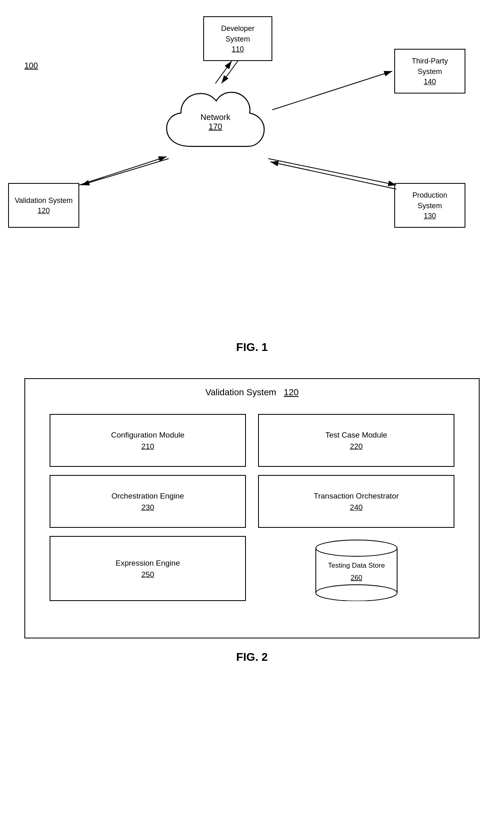 This screenshot has width=504, height=832. I want to click on fig2-title: Validation System 120, so click(252, 392).